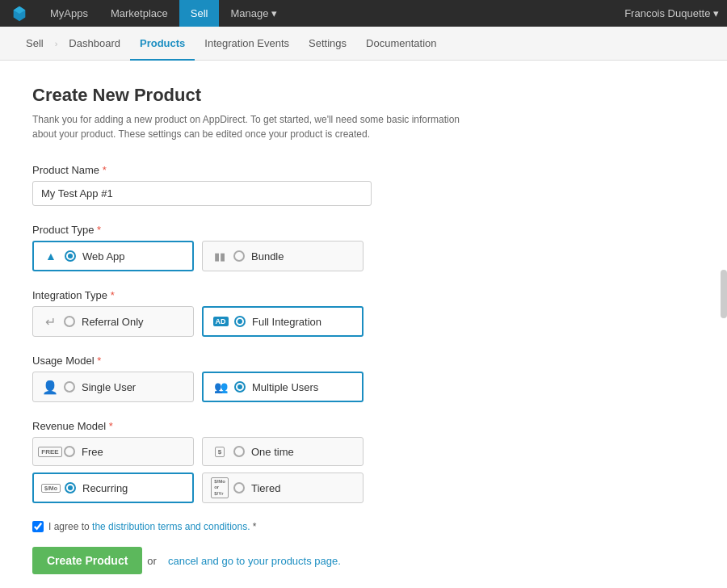 The width and height of the screenshot is (727, 588). I want to click on multiple-users-radio, so click(240, 387).